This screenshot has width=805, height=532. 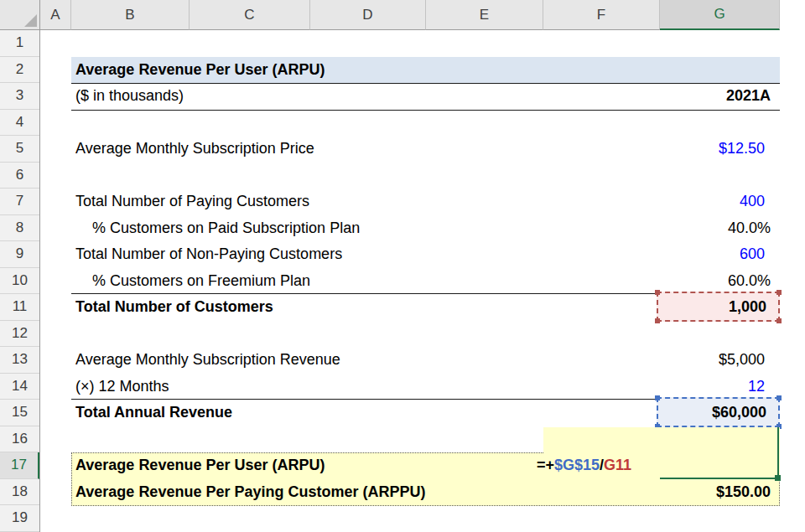 What do you see at coordinates (20, 15) in the screenshot?
I see `select-all-corner` at bounding box center [20, 15].